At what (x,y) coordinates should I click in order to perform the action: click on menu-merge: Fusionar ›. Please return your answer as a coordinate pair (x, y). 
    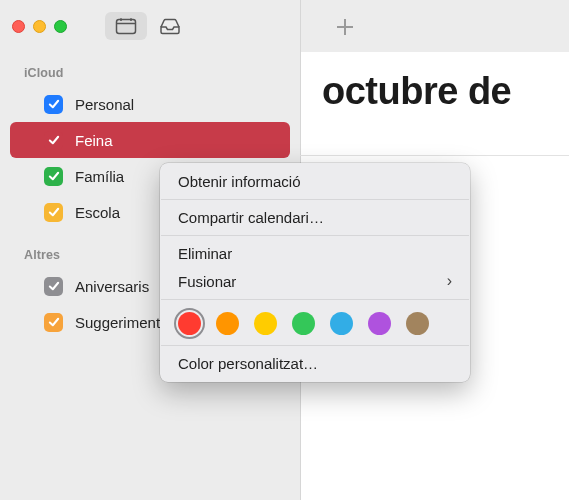
    Looking at the image, I should click on (315, 281).